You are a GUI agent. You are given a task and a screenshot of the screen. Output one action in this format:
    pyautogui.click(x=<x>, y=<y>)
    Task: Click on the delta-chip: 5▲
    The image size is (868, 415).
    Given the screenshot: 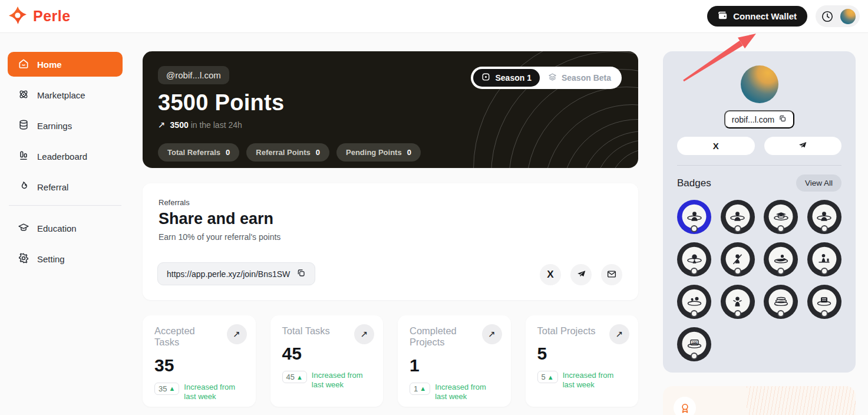 What is the action you would take?
    pyautogui.click(x=548, y=377)
    